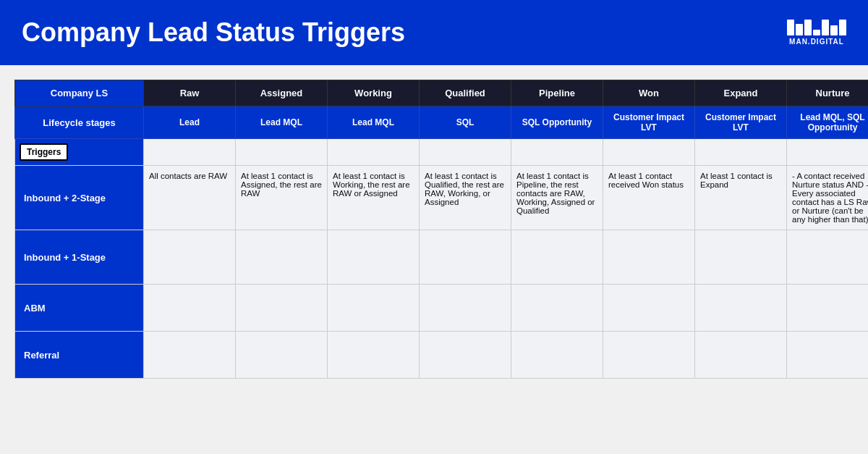 The image size is (868, 454). What do you see at coordinates (741, 198) in the screenshot?
I see `cell-inbound2-expand: At least 1 contact is Expand` at bounding box center [741, 198].